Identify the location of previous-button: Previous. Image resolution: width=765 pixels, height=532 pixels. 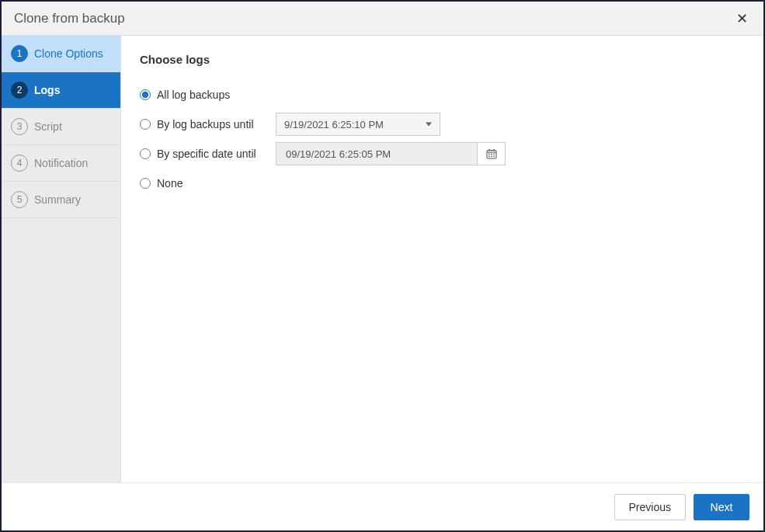
(650, 507).